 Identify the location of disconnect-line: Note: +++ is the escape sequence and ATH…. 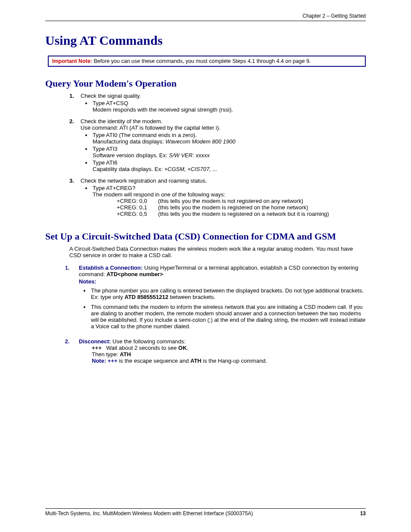
(229, 361).